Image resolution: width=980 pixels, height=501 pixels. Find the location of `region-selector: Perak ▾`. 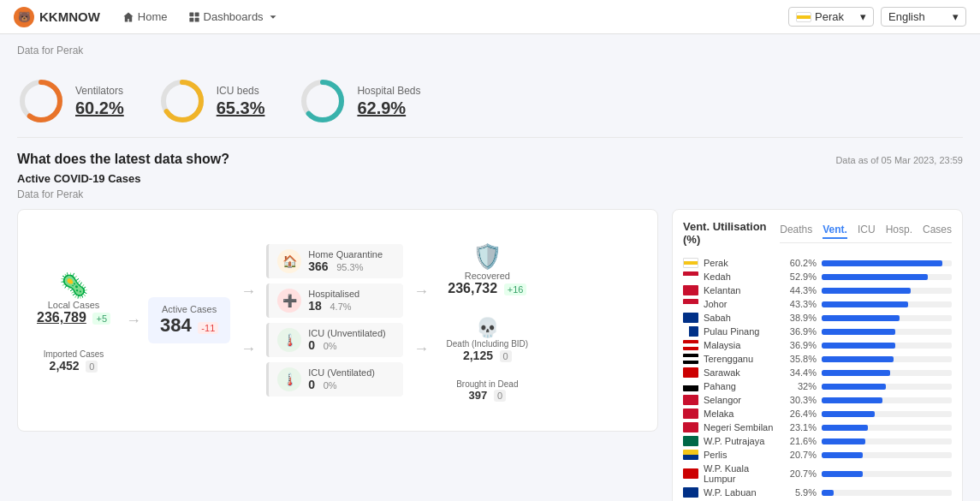

region-selector: Perak ▾ is located at coordinates (831, 17).